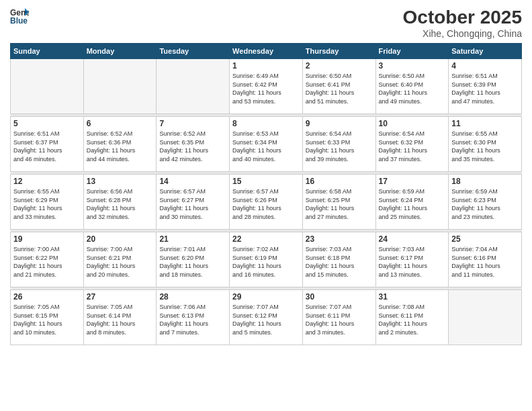 The width and height of the screenshot is (532, 411). I want to click on logo-icon: General Blue, so click(19, 16).